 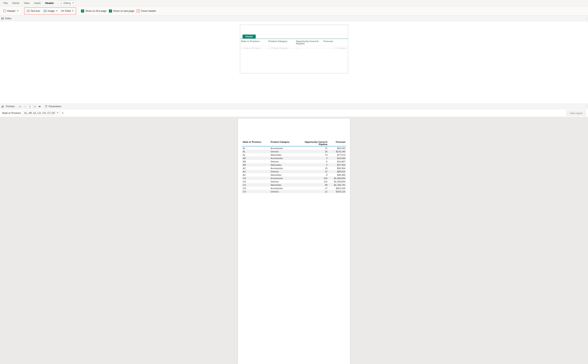 What do you see at coordinates (337, 143) in the screenshot?
I see `report-header-cell: Forecast` at bounding box center [337, 143].